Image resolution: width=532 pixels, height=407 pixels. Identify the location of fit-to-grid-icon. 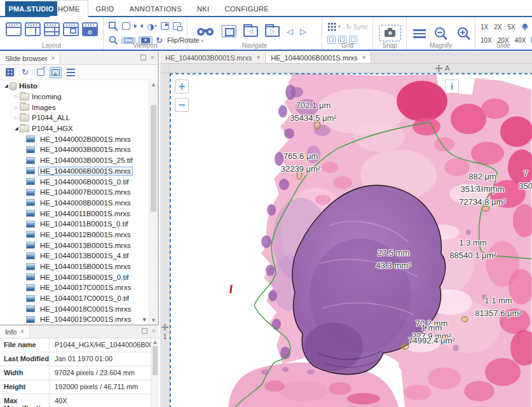
(229, 31).